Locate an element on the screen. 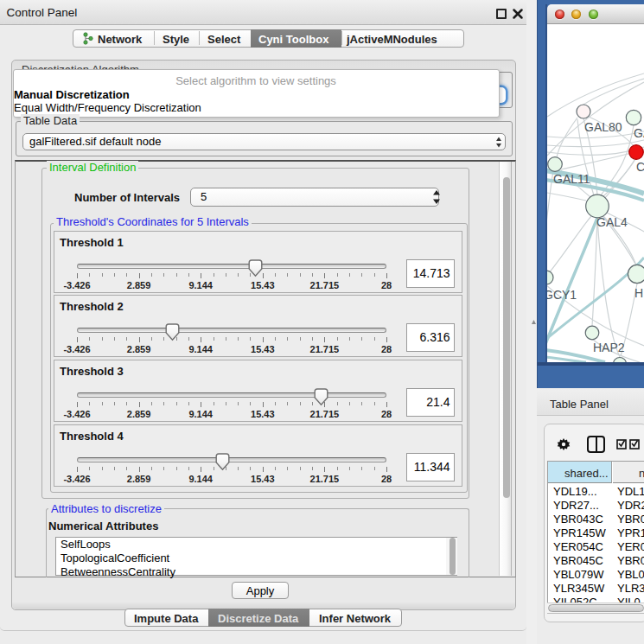  svg-text: GCY1 is located at coordinates (562, 295).